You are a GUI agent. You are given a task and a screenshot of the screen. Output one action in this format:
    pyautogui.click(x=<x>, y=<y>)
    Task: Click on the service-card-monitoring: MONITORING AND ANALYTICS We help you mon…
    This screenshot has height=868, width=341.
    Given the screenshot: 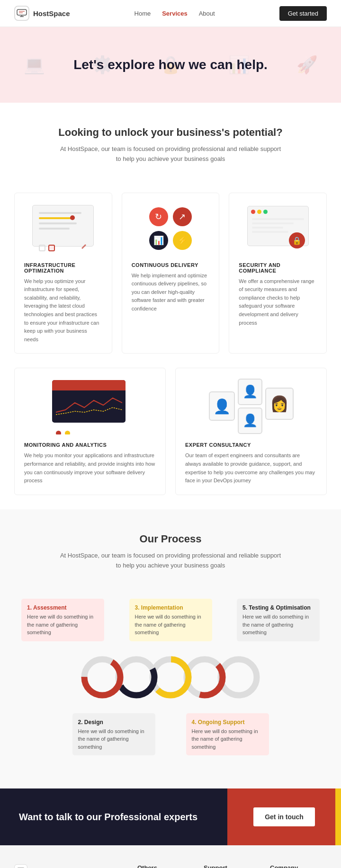 What is the action you would take?
    pyautogui.click(x=90, y=431)
    